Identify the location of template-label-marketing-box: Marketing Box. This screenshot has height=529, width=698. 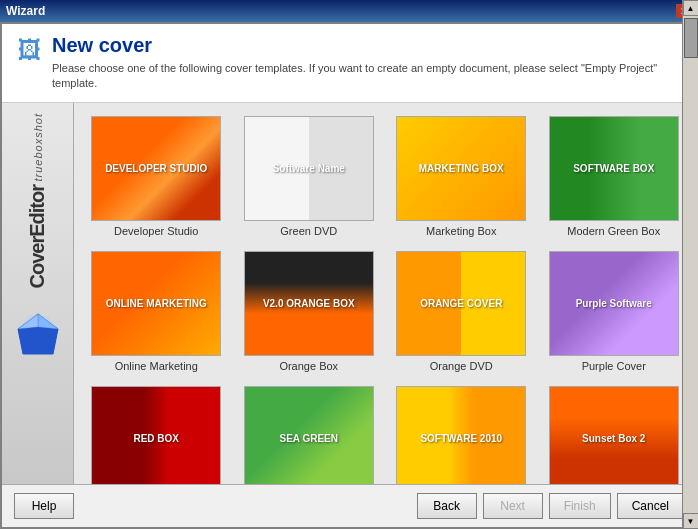
(461, 231).